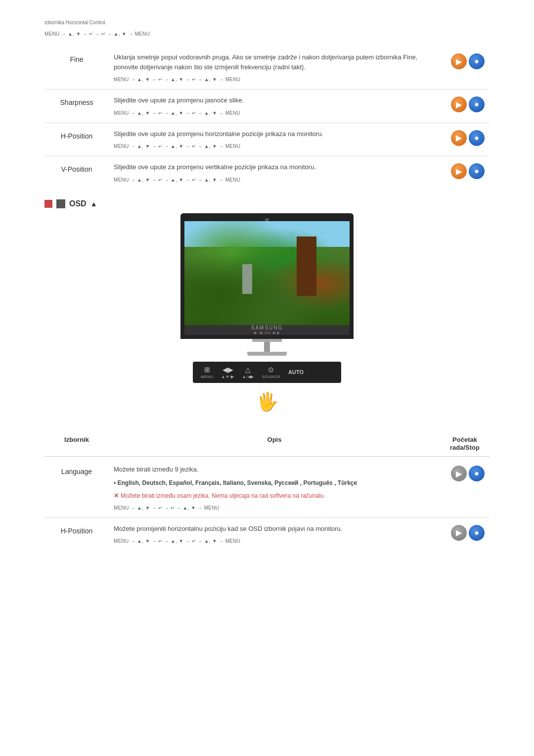 The width and height of the screenshot is (534, 756). Describe the element at coordinates (459, 104) in the screenshot. I see `sharpness-btn-orange: ▶` at that location.